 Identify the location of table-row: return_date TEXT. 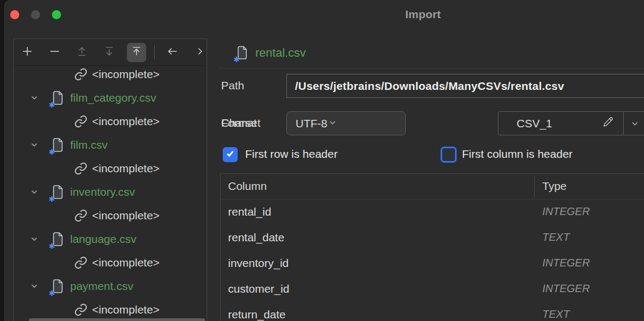
(433, 311).